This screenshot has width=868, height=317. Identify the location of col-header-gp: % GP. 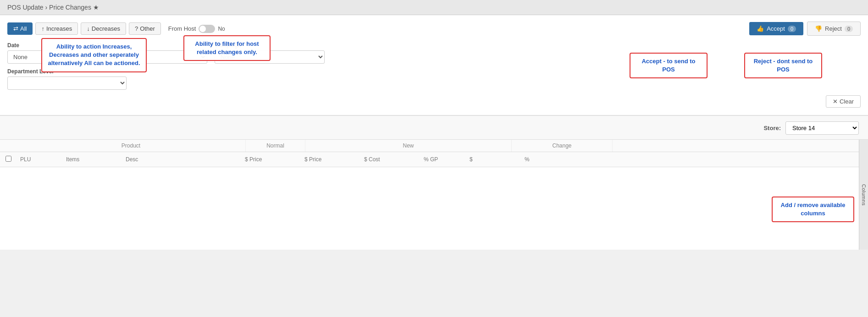
(443, 159).